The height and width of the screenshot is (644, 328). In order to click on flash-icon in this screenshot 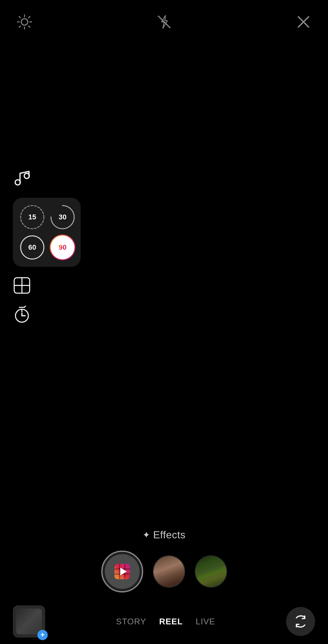, I will do `click(164, 23)`.